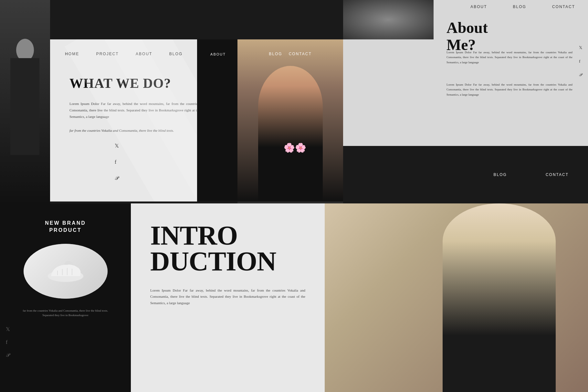 The height and width of the screenshot is (392, 588). I want to click on contact-link-about-dark: CONTACT, so click(557, 175).